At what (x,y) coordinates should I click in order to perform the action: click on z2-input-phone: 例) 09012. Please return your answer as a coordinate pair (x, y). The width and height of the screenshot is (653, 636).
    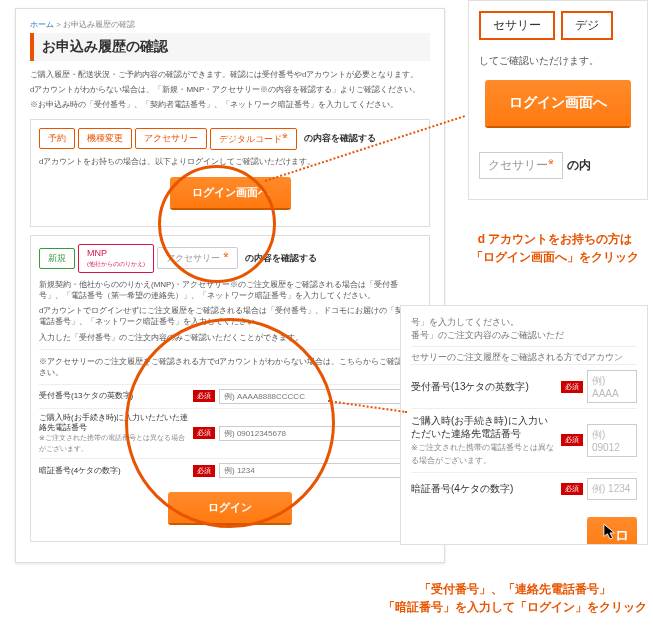
    Looking at the image, I should click on (612, 440).